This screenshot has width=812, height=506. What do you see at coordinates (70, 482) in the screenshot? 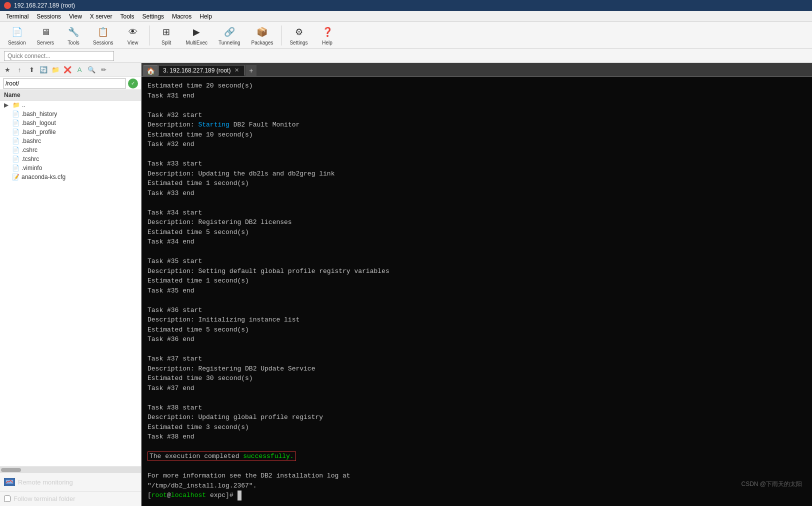
I see `remote-monitoring-button: Remote monitoring` at bounding box center [70, 482].